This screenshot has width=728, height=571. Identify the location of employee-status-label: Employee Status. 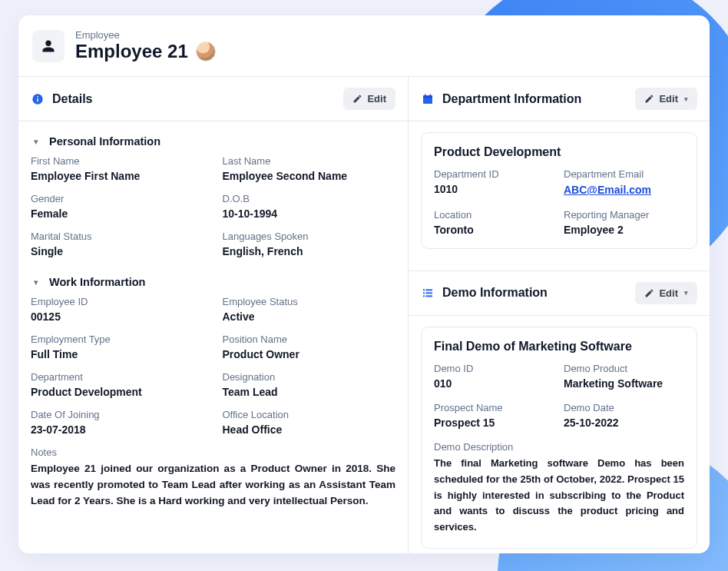
(309, 301).